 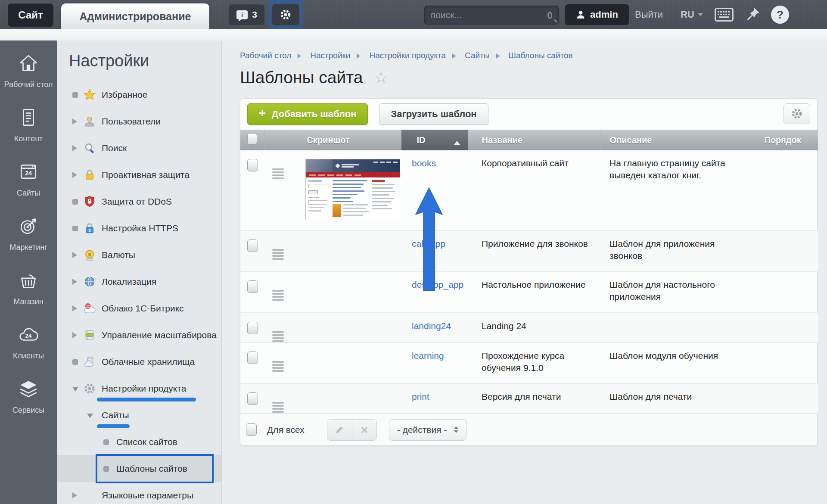 What do you see at coordinates (28, 247) in the screenshot?
I see `sidebar-item-label: Маркетинг` at bounding box center [28, 247].